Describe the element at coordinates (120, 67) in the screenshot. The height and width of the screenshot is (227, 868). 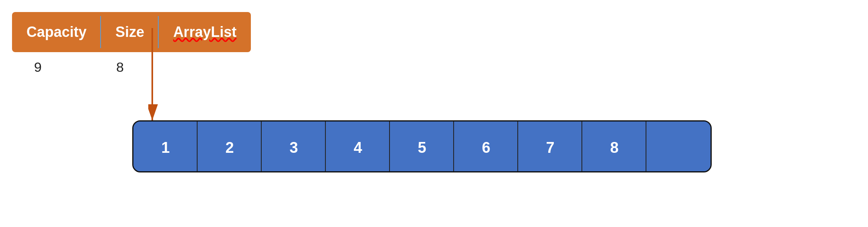
I see `value-size: 8` at that location.